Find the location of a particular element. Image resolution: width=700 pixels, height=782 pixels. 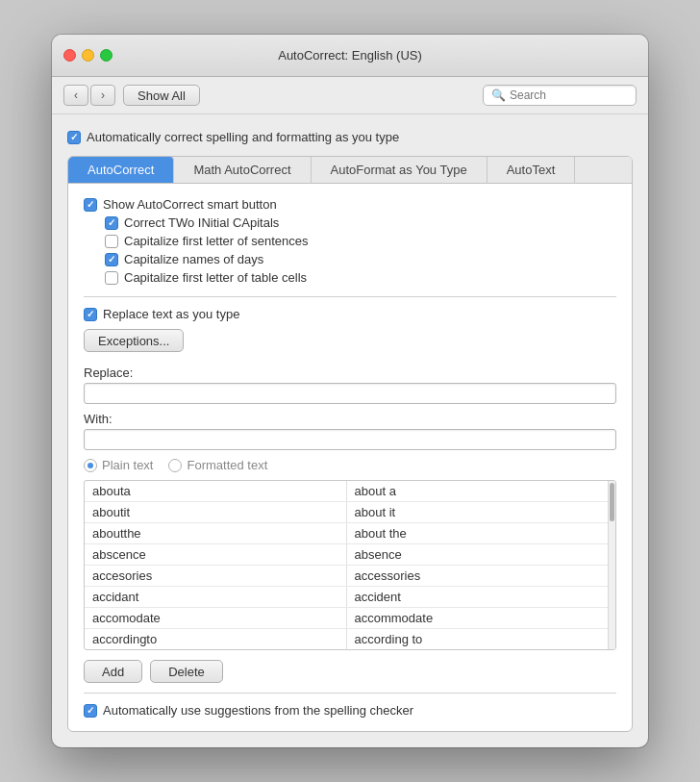

title-bar: AutoCorrect: English (US) is located at coordinates (350, 56).